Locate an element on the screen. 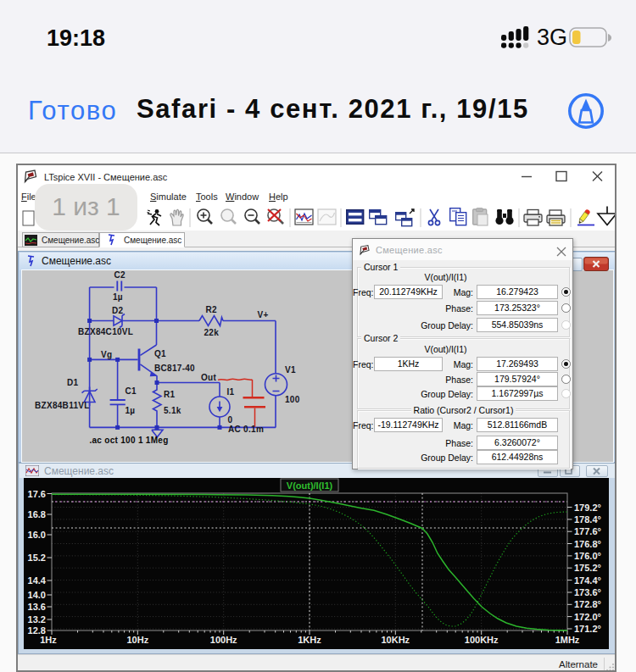  svg-text: C1 is located at coordinates (131, 392).